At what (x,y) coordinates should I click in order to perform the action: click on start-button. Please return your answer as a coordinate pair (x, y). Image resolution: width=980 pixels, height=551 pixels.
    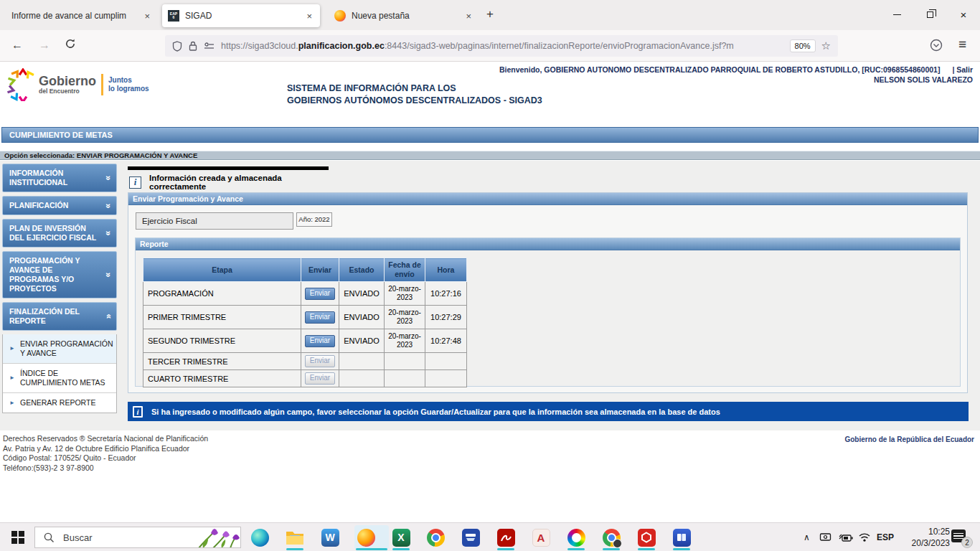
    Looking at the image, I should click on (18, 537).